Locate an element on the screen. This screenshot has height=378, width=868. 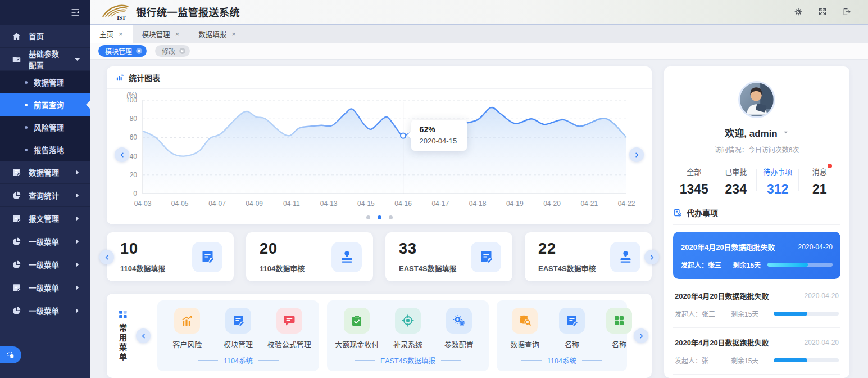
todo-item-title: 2020年4月20日数据跑批失败 is located at coordinates (722, 342).